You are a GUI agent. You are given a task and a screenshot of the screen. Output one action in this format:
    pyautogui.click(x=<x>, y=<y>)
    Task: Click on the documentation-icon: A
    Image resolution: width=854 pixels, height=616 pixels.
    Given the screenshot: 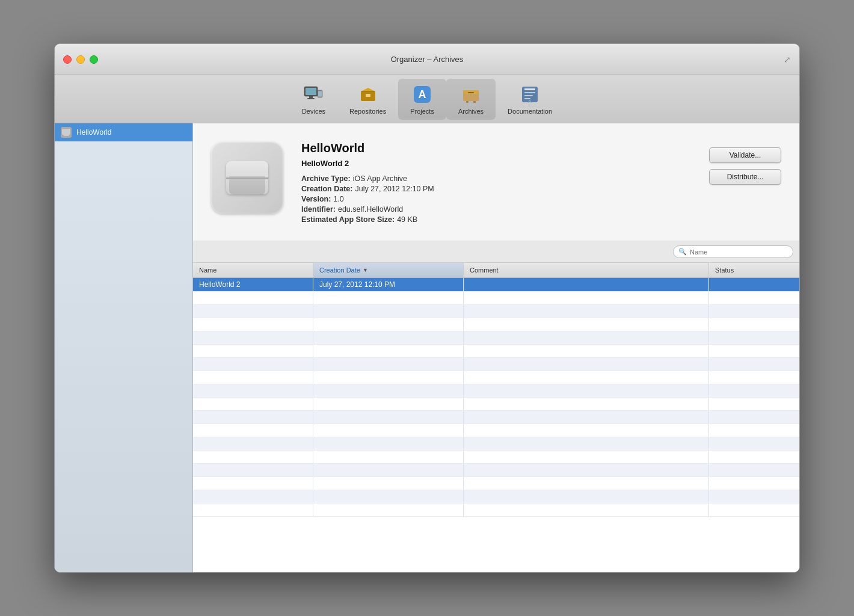 What is the action you would take?
    pyautogui.click(x=530, y=94)
    